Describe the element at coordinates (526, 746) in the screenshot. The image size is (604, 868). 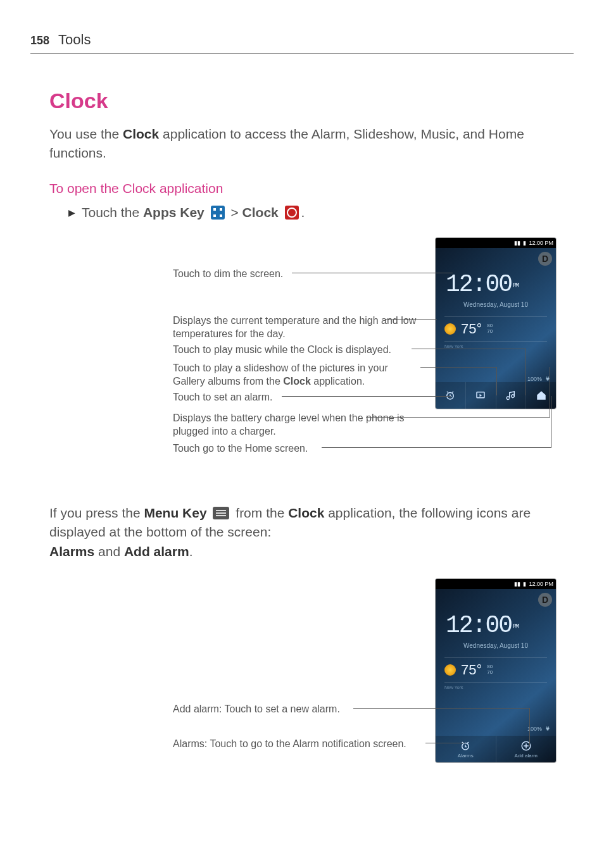
I see `plus-icon` at that location.